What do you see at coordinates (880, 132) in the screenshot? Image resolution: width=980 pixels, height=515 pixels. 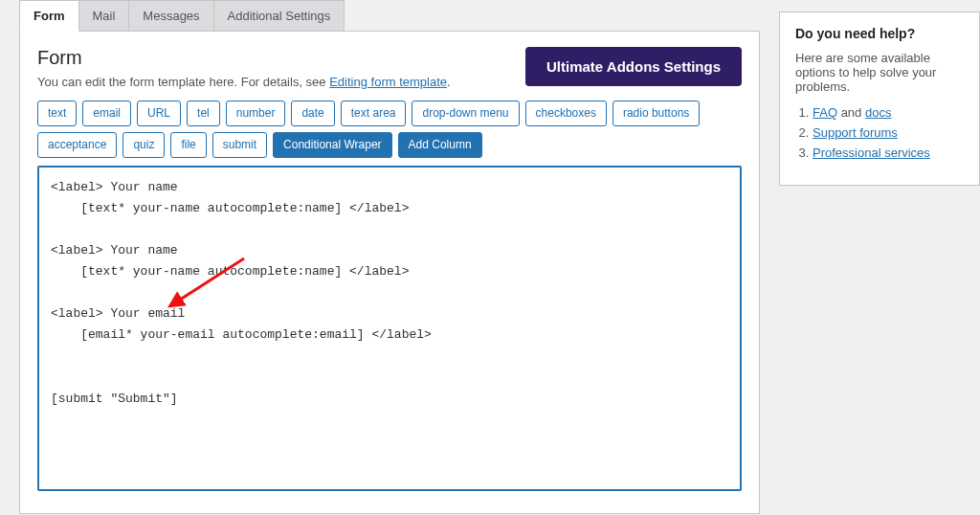 I see `help-links-list: FAQ and docs Support forums Professional…` at bounding box center [880, 132].